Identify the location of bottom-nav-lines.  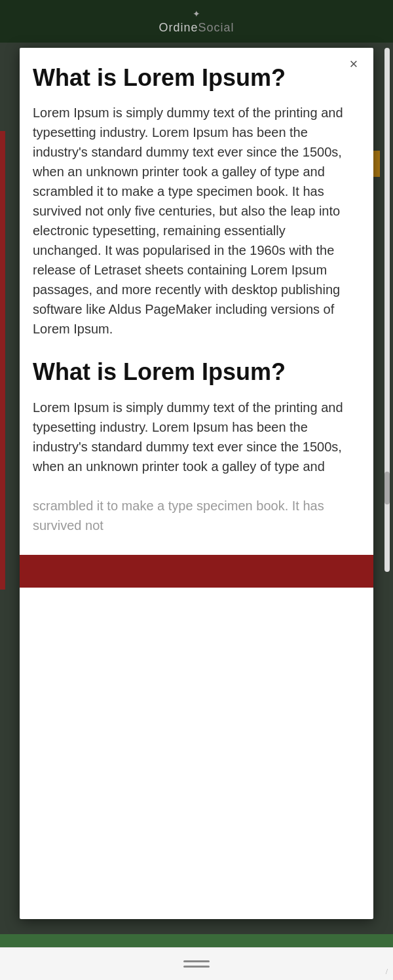
(196, 964).